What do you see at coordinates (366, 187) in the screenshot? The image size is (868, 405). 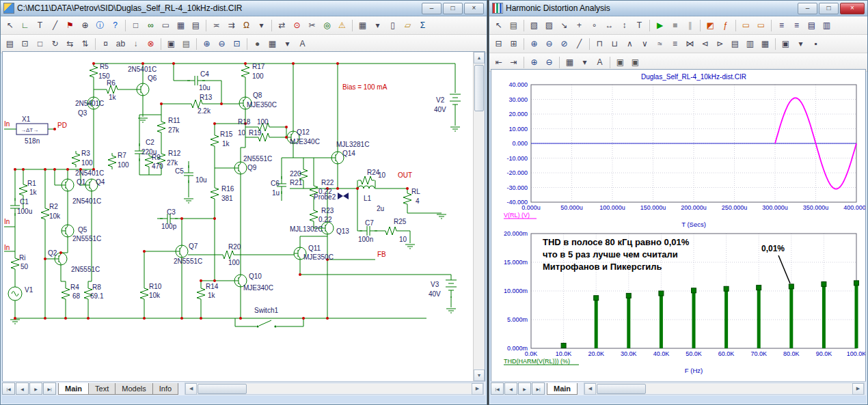 I see `inductor-L1` at bounding box center [366, 187].